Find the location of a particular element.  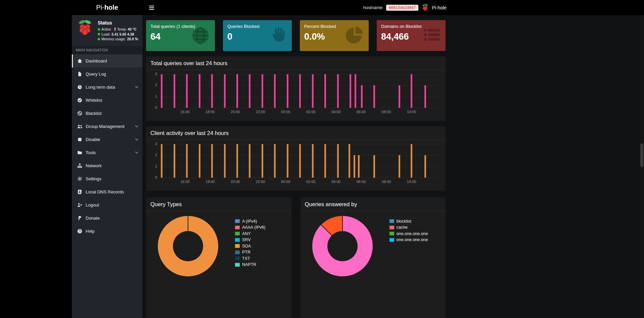

sidebar-item-long-term-data: Long term data is located at coordinates (107, 87).